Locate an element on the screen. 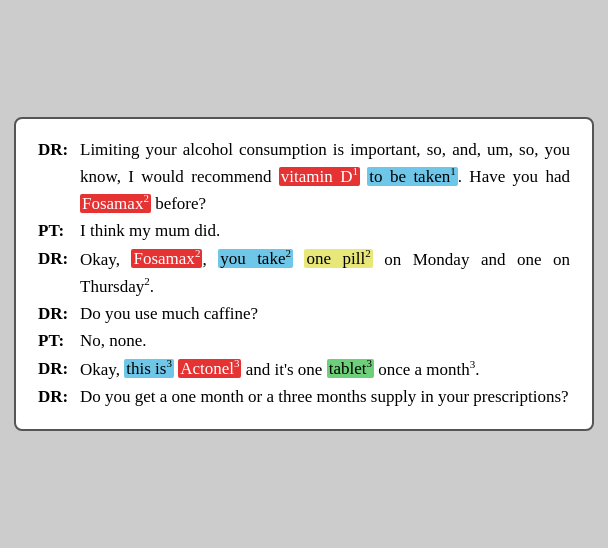 Image resolution: width=608 pixels, height=548 pixels. speech-content: Do you get a one month or a three months… is located at coordinates (325, 397).